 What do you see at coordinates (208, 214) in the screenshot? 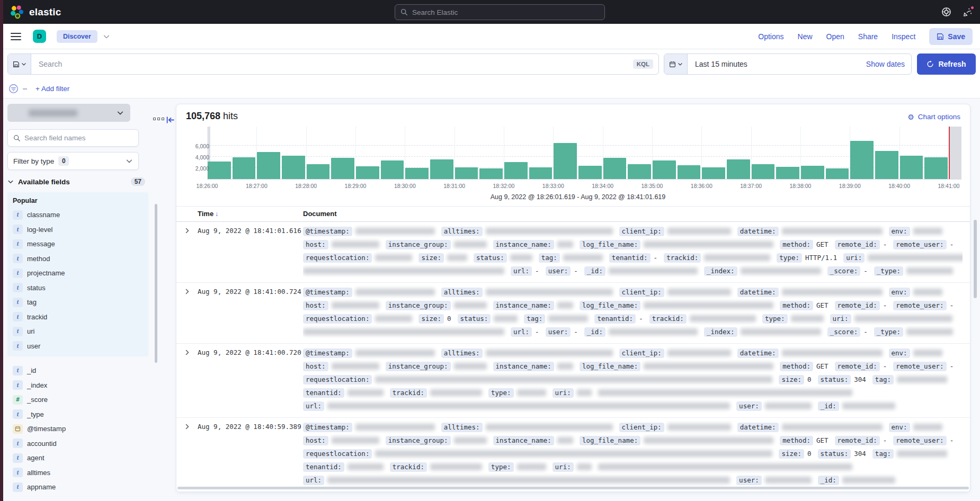
I see `time-column-header: Time↓` at bounding box center [208, 214].